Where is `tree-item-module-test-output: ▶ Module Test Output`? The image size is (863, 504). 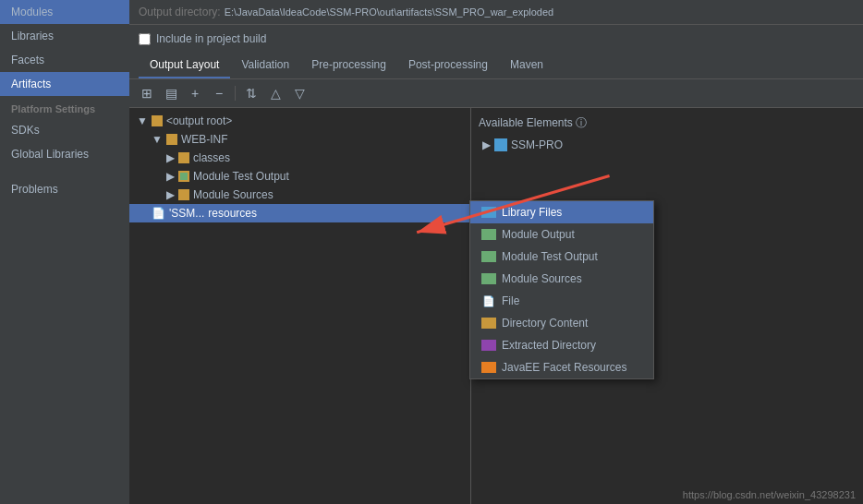 tree-item-module-test-output: ▶ Module Test Output is located at coordinates (299, 176).